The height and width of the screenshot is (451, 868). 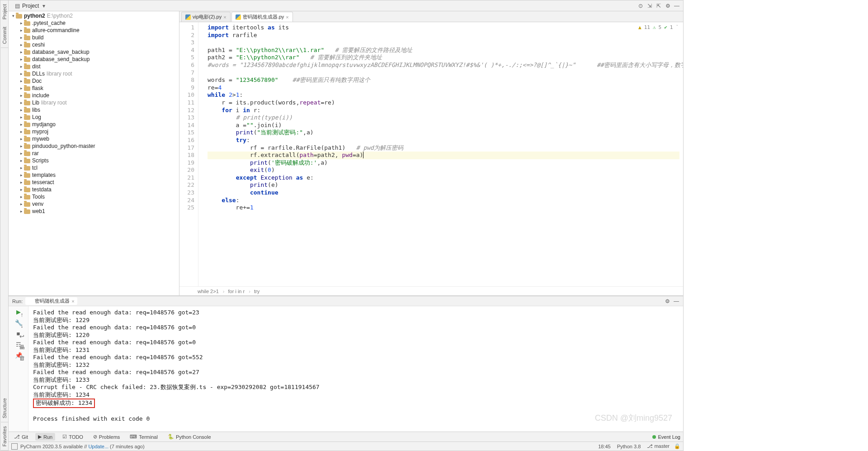 I want to click on status-time: 18:45, so click(x=604, y=446).